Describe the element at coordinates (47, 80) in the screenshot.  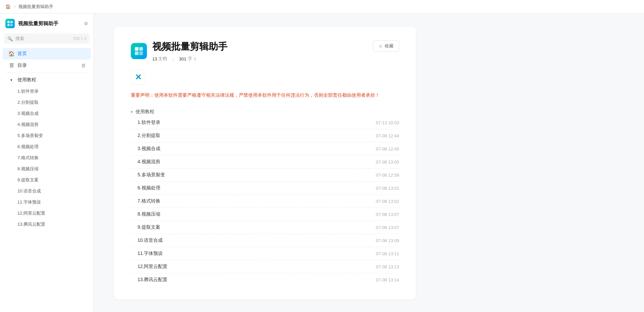
I see `sidebar-section-tutorials: ▾ 使用教程` at that location.